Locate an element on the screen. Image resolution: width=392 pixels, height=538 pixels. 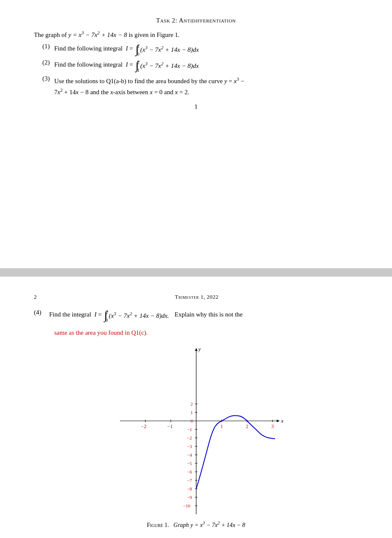
integral-symbol-1: ∫ is located at coordinates (137, 49).